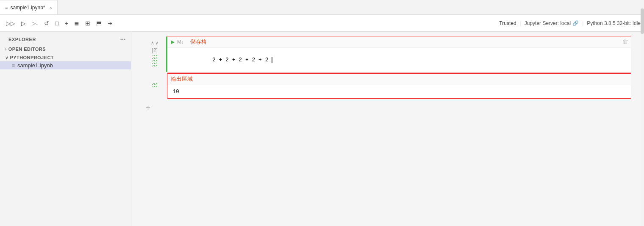 The image size is (644, 226). I want to click on cell-execution-count: [2], so click(155, 50).